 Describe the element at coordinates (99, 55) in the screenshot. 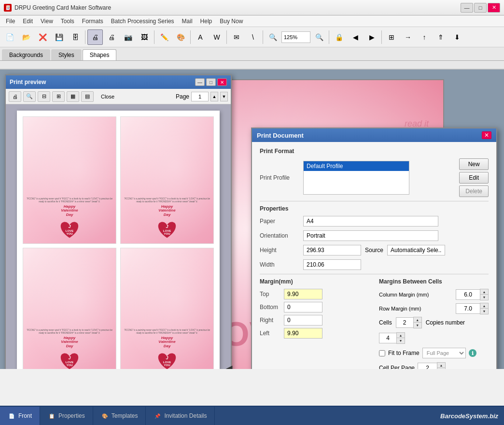

I see `tab-shapes: Shapes` at that location.